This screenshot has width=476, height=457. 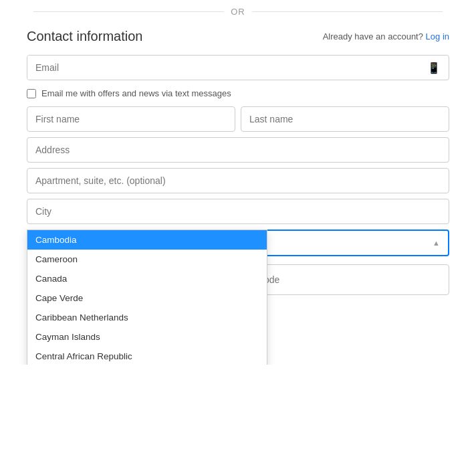 What do you see at coordinates (147, 297) in the screenshot?
I see `dropdown-list-inner: CambodiaCameroonCanadaCape VerdeCaribbea…` at bounding box center [147, 297].